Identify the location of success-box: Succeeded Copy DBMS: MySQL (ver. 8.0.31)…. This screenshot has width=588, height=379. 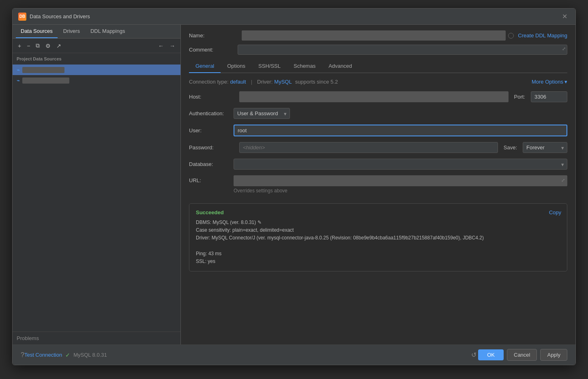
(378, 237).